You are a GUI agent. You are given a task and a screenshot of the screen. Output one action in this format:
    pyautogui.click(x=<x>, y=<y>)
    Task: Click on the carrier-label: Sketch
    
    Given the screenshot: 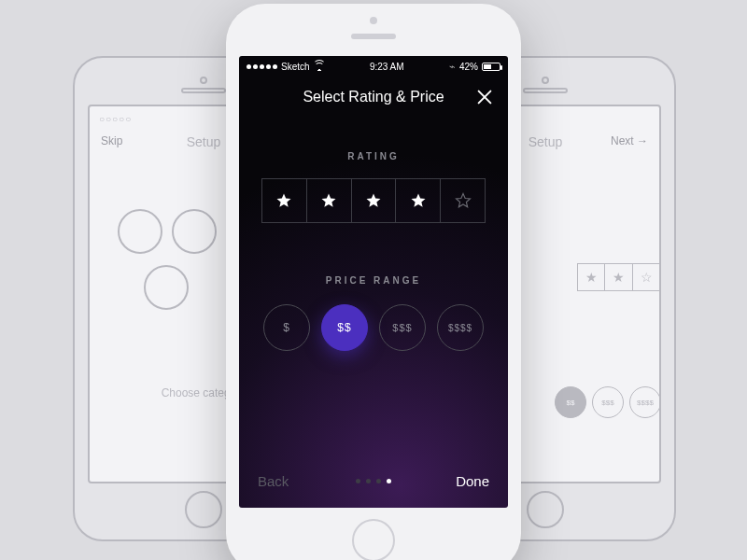 What is the action you would take?
    pyautogui.click(x=295, y=67)
    